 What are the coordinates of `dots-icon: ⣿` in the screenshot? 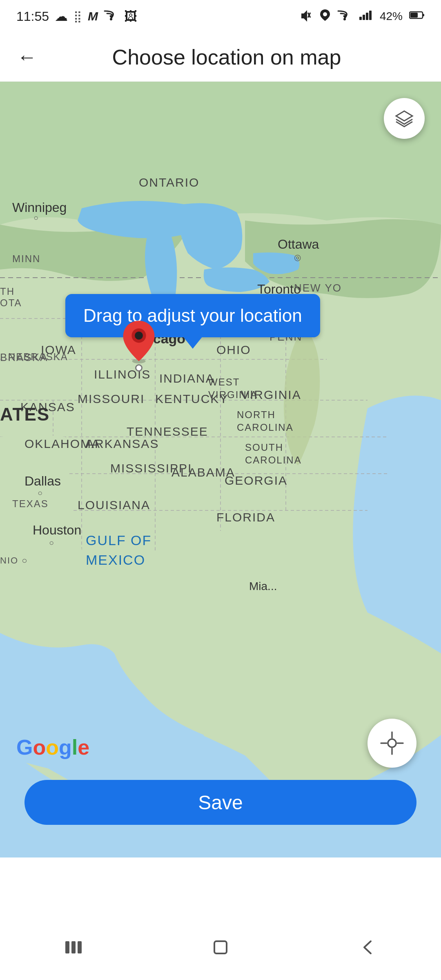 It's located at (78, 16).